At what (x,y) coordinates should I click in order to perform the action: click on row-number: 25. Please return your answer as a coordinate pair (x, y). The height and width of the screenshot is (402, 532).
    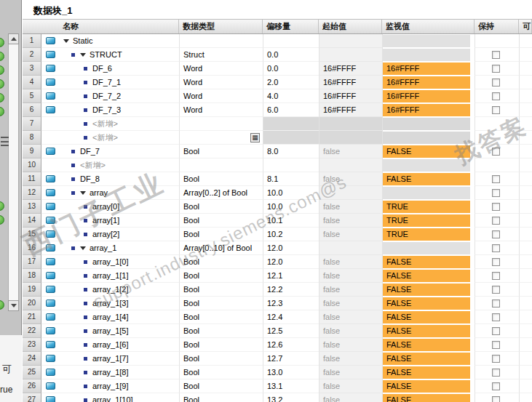
    Looking at the image, I should click on (32, 372).